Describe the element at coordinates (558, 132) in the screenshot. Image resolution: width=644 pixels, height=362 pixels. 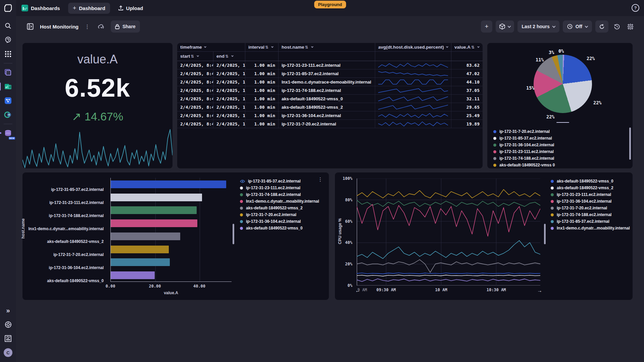
I see `pie-legend-item: ip-172-31-7-20.ec2.internal` at that location.